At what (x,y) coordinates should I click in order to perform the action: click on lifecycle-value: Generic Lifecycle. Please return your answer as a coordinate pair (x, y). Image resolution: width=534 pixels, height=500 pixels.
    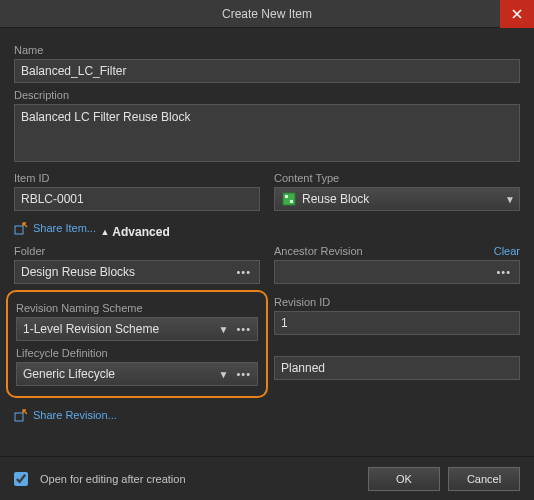
    Looking at the image, I should click on (119, 374).